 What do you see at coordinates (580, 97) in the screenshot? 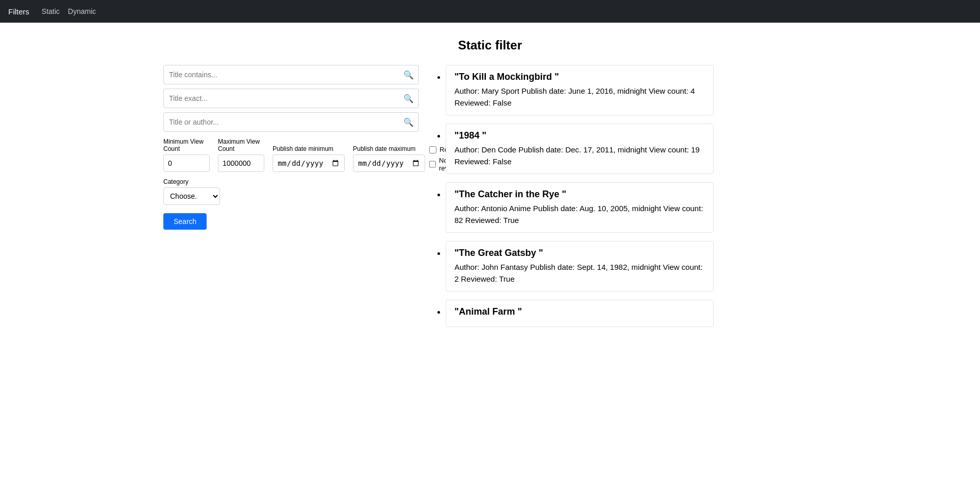
I see `result-meta: Author: Mary Sport Publish date: June 1,…` at bounding box center [580, 97].